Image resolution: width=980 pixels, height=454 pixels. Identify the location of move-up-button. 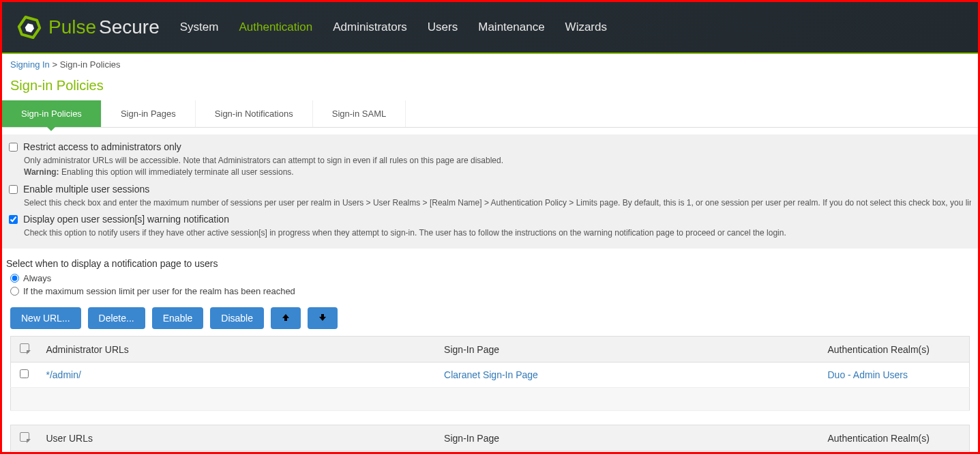
(286, 318).